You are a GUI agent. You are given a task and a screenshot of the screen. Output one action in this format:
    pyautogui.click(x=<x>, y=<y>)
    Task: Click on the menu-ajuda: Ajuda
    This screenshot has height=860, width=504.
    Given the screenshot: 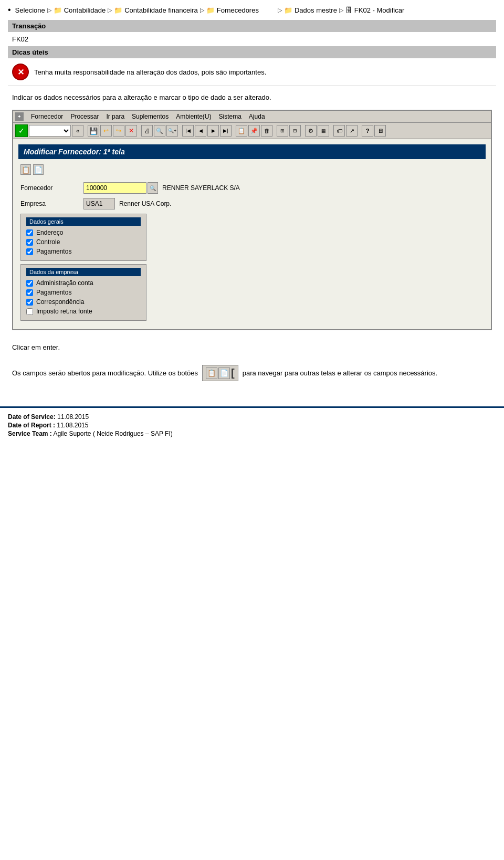 What is the action you would take?
    pyautogui.click(x=257, y=117)
    